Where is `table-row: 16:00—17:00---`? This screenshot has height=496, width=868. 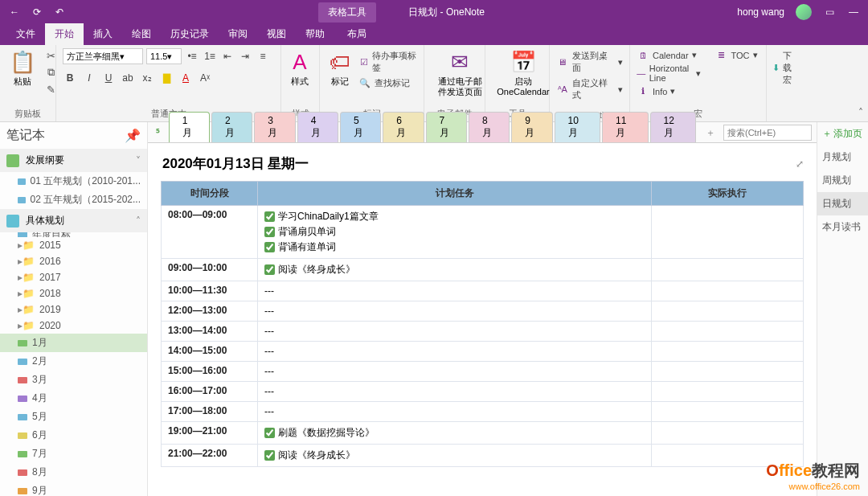
table-row: 16:00—17:00--- is located at coordinates (482, 392).